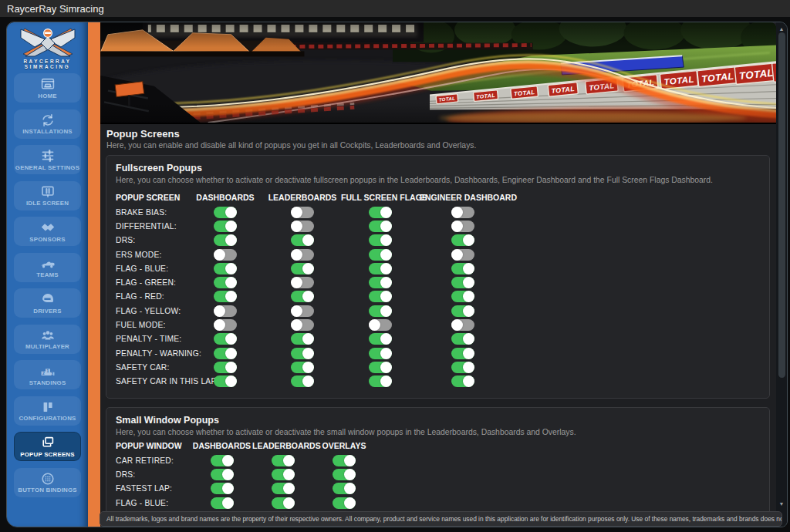 The image size is (790, 532). I want to click on fullscreen-popups-subtitle: Here, you can choose whether to activate…, so click(438, 180).